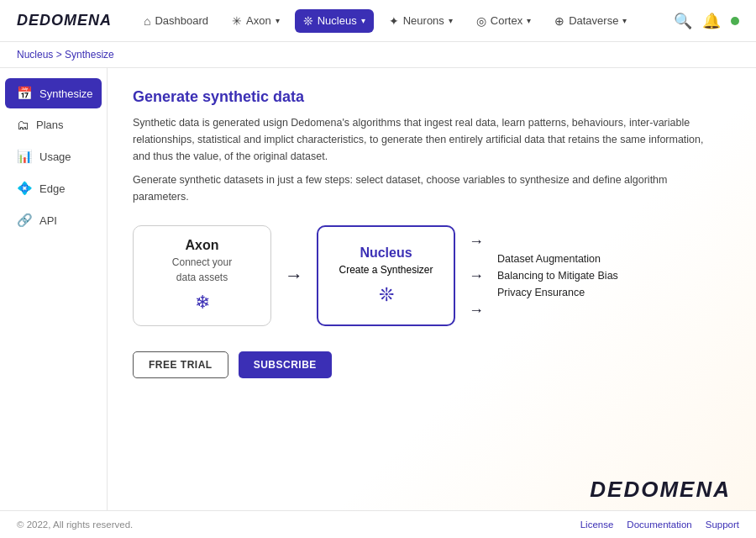 Image resolution: width=756 pixels, height=538 pixels. Describe the element at coordinates (591, 21) in the screenshot. I see `nav-dataverse: ⊕ Dataverse ▾` at that location.